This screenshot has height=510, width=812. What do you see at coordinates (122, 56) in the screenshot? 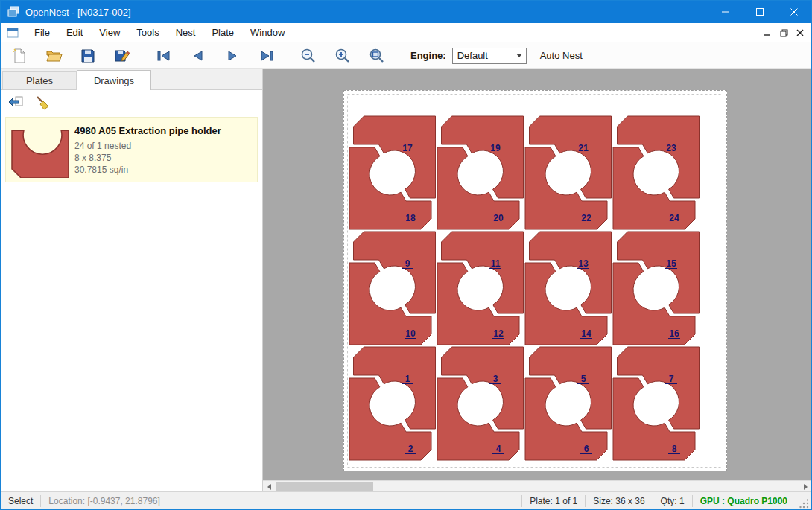
I see `save-as-button` at bounding box center [122, 56].